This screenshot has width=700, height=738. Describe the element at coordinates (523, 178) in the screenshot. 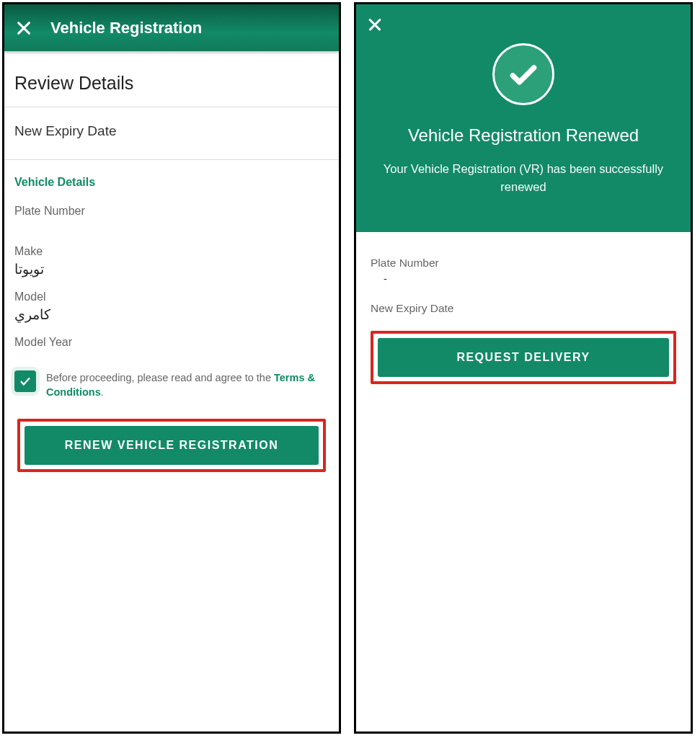

I see `success-subtitle: Your Vehicle Registration (VR) has been …` at that location.